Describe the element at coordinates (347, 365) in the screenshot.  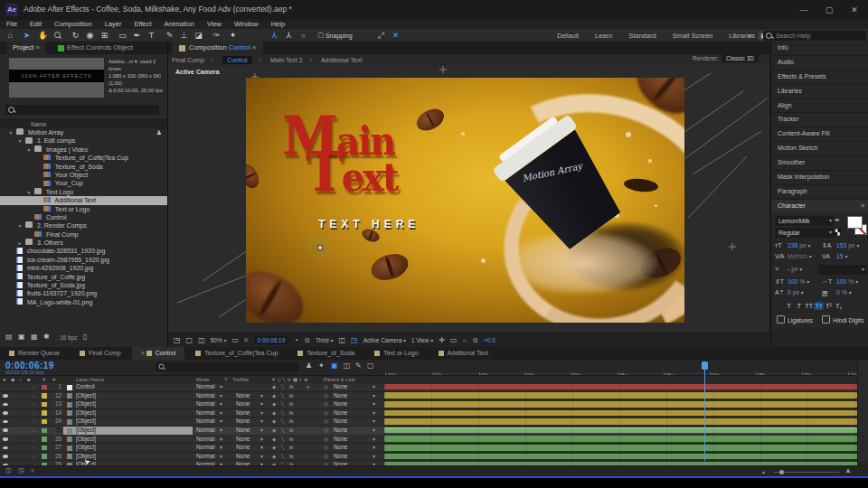
I see `frame-blending-icon: ◫` at that location.